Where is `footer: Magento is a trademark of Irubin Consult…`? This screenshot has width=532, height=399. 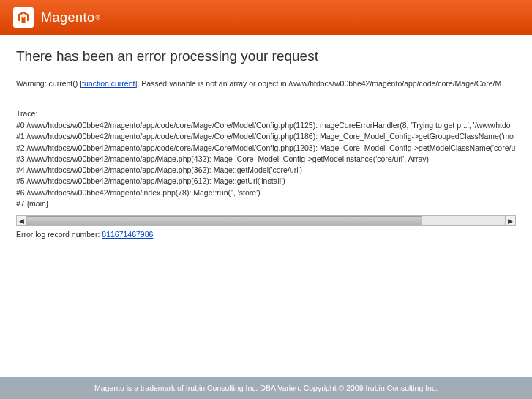
footer: Magento is a trademark of Irubin Consult… is located at coordinates (266, 388).